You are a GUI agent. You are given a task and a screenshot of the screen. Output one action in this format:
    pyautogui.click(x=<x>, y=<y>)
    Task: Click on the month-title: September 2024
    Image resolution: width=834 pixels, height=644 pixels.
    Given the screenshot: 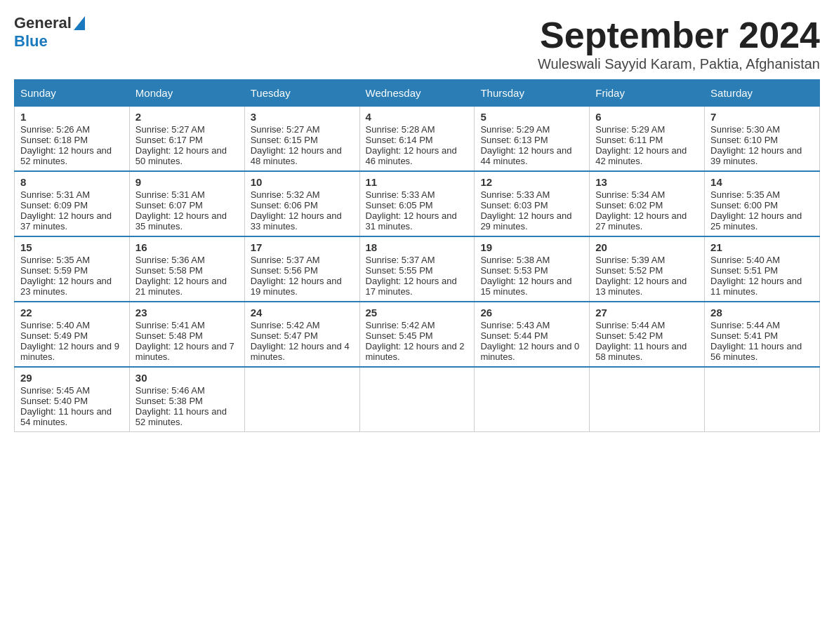 What is the action you would take?
    pyautogui.click(x=679, y=35)
    